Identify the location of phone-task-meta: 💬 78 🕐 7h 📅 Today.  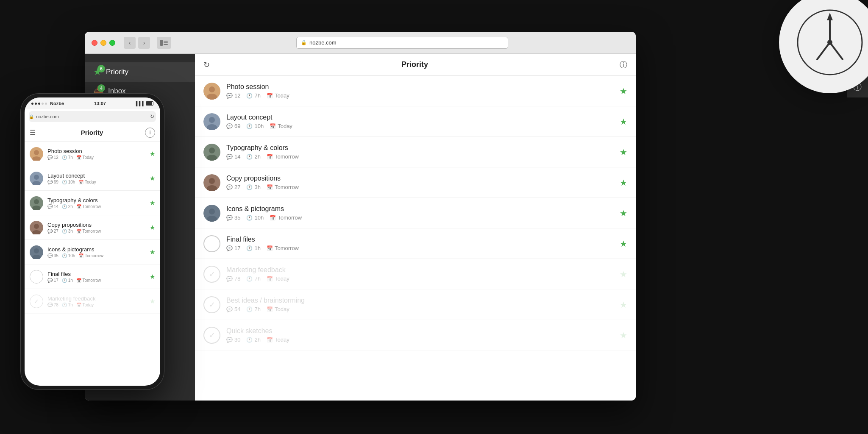
(97, 305).